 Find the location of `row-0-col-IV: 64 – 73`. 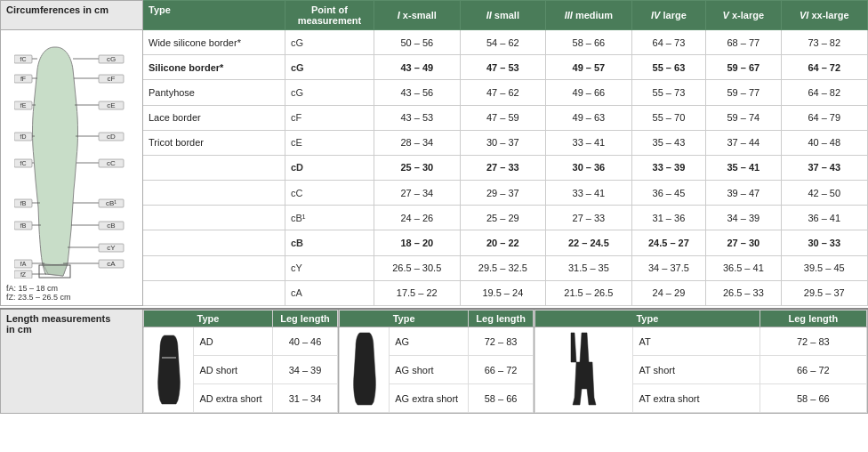

row-0-col-IV: 64 – 73 is located at coordinates (669, 43).